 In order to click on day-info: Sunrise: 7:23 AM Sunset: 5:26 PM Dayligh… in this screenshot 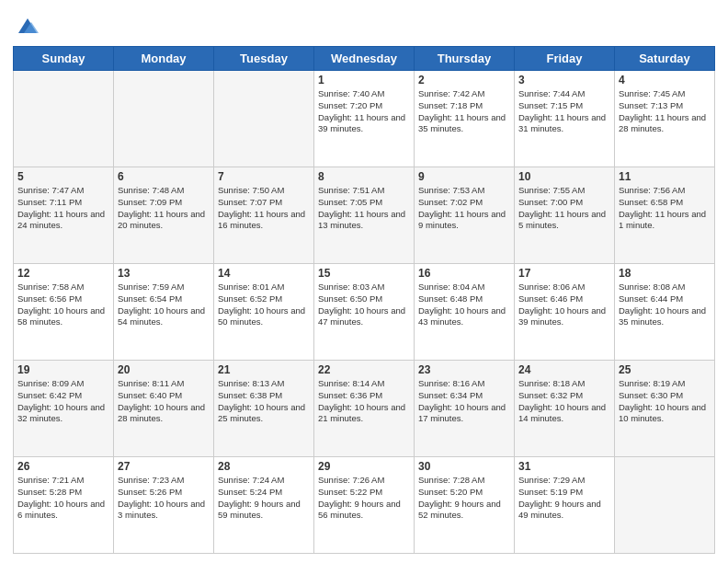, I will do `click(164, 499)`.